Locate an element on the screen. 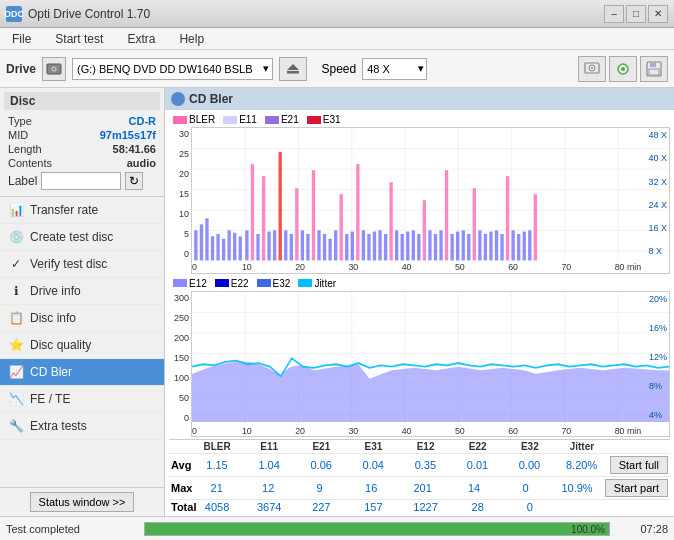  legend-bler-color is located at coordinates (180, 120).